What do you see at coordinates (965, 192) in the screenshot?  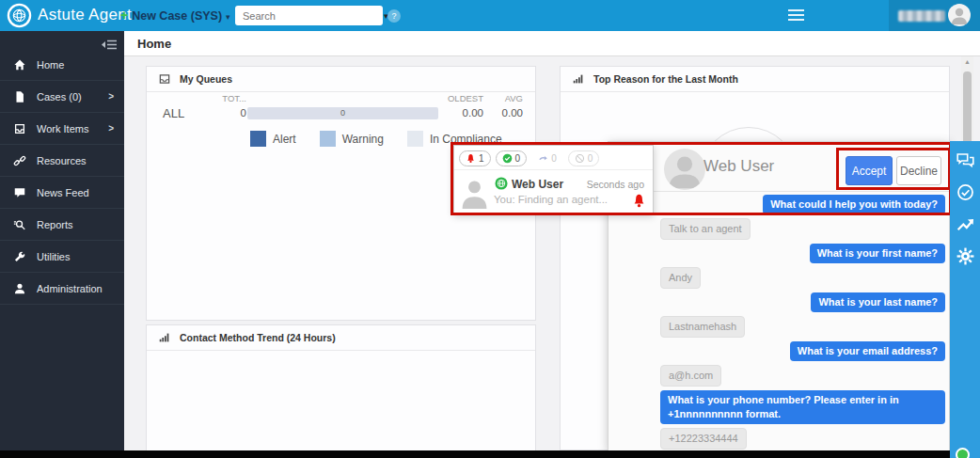 I see `clock-check-icon` at bounding box center [965, 192].